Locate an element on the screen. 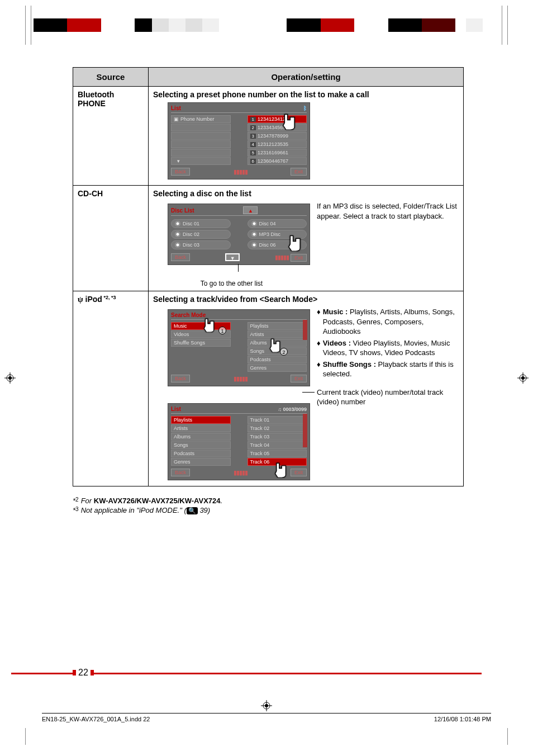 Image resolution: width=533 pixels, height=756 pixels. track-item: Track 02 is located at coordinates (277, 428).